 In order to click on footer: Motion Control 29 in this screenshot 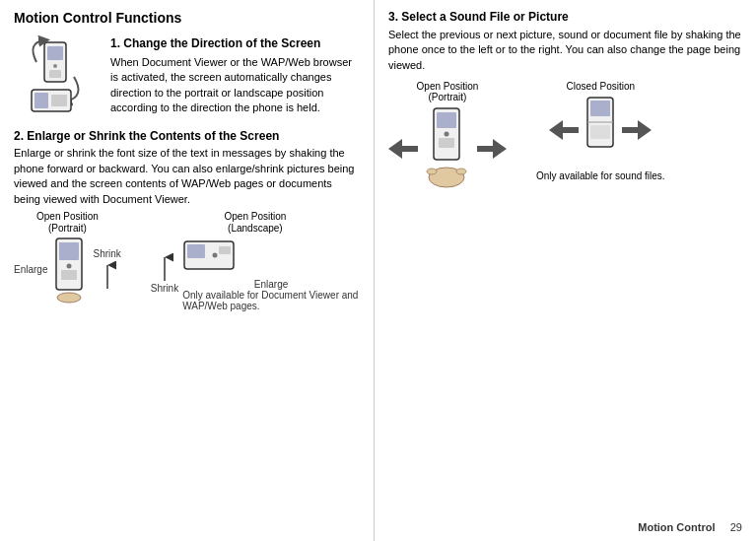, I will do `click(690, 527)`.